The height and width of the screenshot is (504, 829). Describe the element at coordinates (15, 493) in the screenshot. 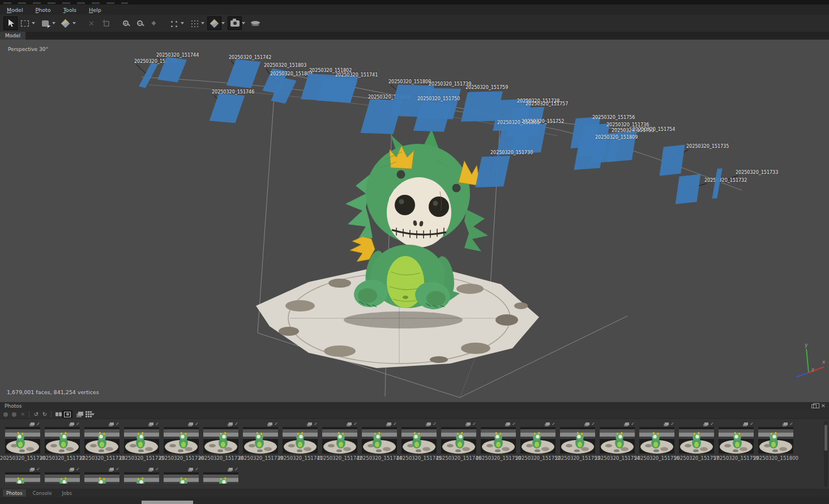

I see `dock-tab-photos: Photos` at that location.